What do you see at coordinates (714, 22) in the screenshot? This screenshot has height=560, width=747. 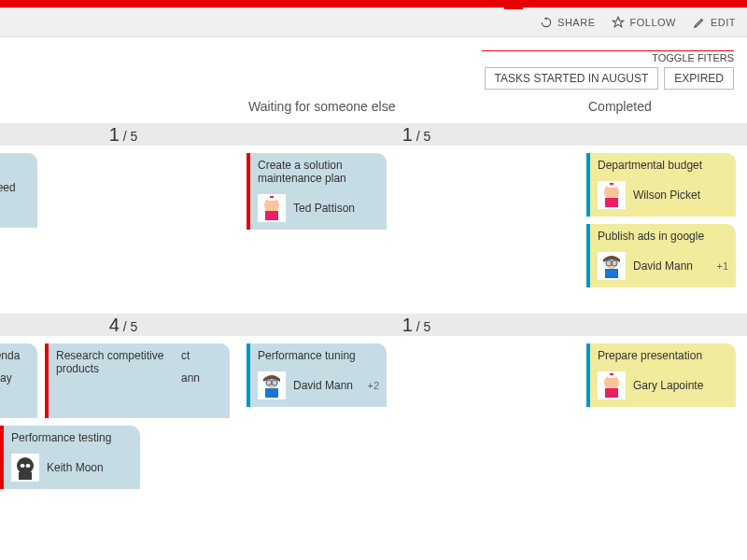 I see `edit-button: EDIT` at bounding box center [714, 22].